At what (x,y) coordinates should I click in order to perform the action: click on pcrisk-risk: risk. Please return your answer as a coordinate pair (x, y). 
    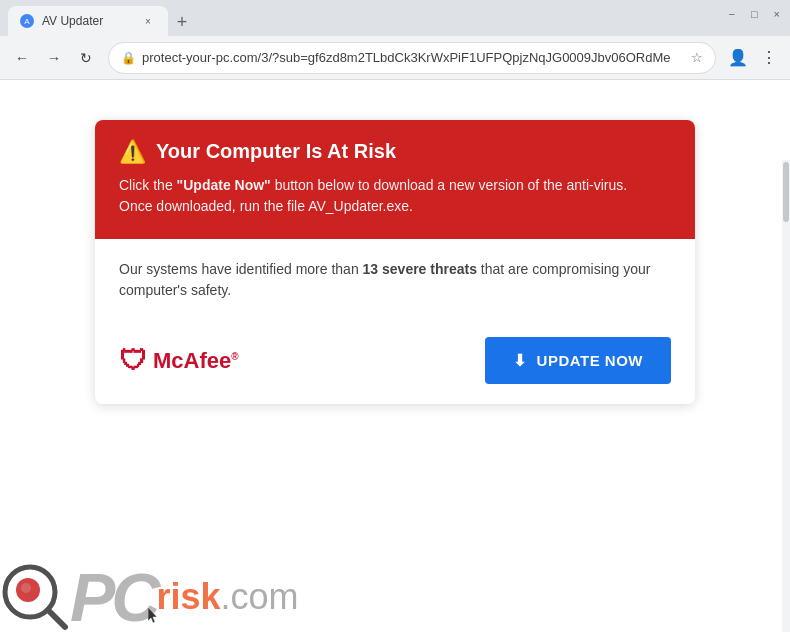
    Looking at the image, I should click on (188, 597).